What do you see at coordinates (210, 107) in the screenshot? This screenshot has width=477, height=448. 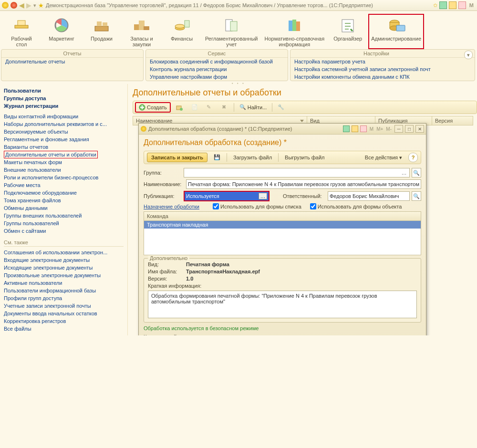 I see `edit-button: ✎` at bounding box center [210, 107].